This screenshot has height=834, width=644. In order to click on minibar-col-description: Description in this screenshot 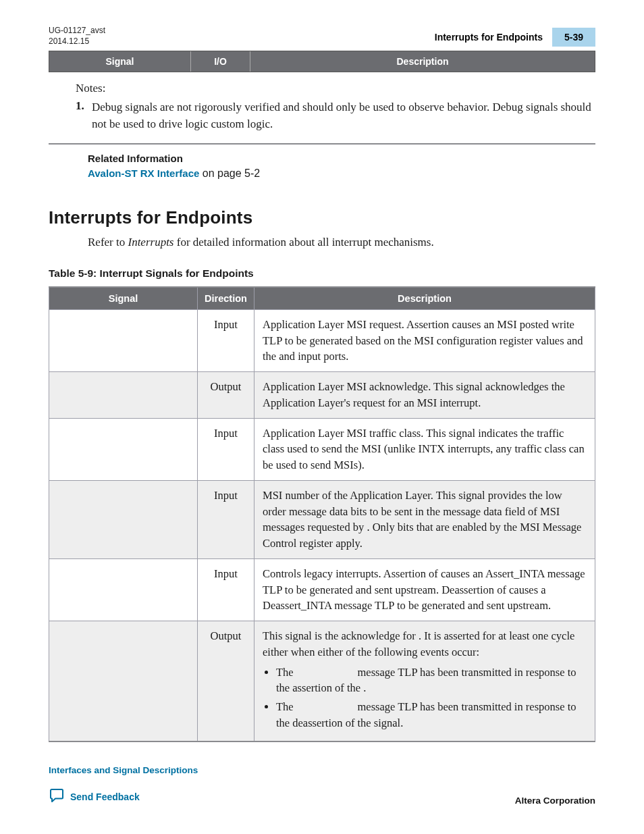, I will do `click(423, 61)`.